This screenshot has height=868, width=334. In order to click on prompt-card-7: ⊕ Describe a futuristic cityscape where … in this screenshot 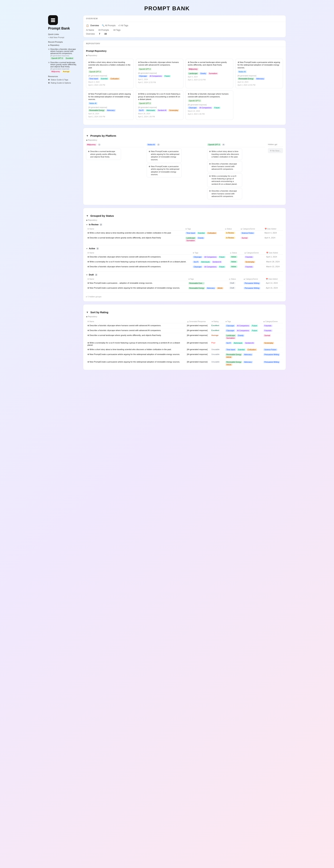, I will do `click(209, 105)`.